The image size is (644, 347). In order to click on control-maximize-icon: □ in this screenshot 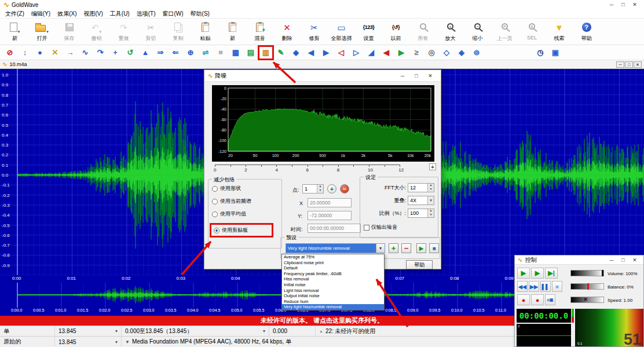, I will do `click(623, 260)`.